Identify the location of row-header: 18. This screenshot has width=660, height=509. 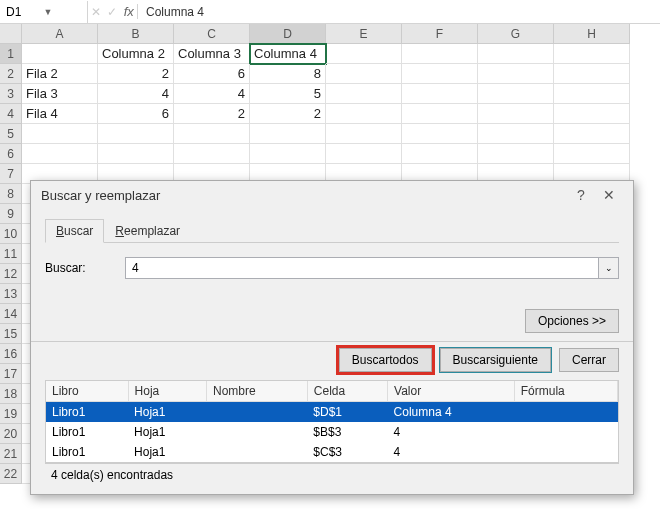
(11, 394).